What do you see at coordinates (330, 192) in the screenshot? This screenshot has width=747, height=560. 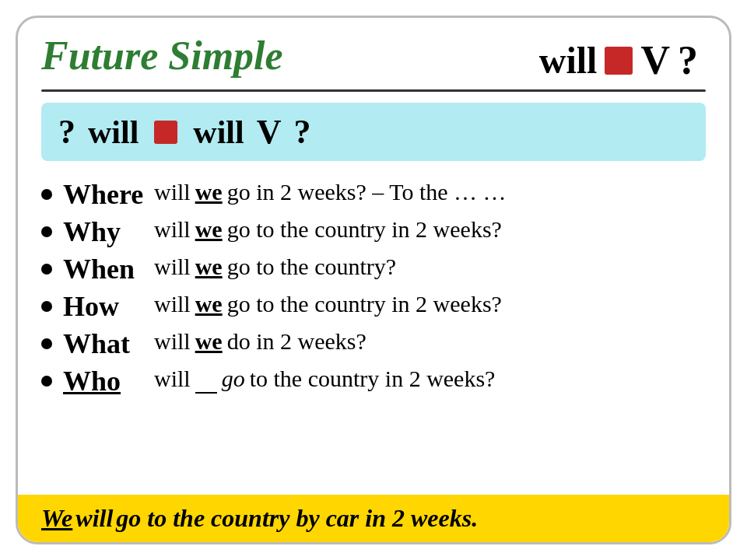 I see `sentence-where: will we go in 2 weeks? – To the … …` at bounding box center [330, 192].